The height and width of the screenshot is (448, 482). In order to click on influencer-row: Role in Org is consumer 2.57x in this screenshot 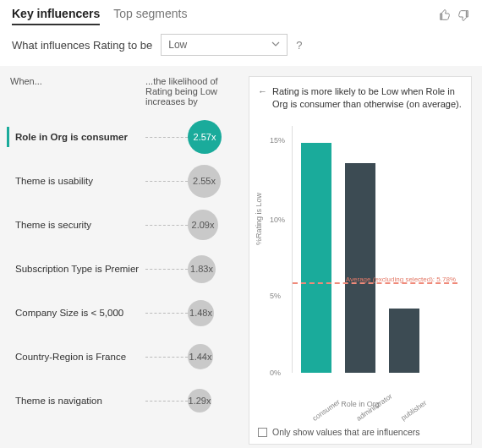, I will do `click(124, 137)`.